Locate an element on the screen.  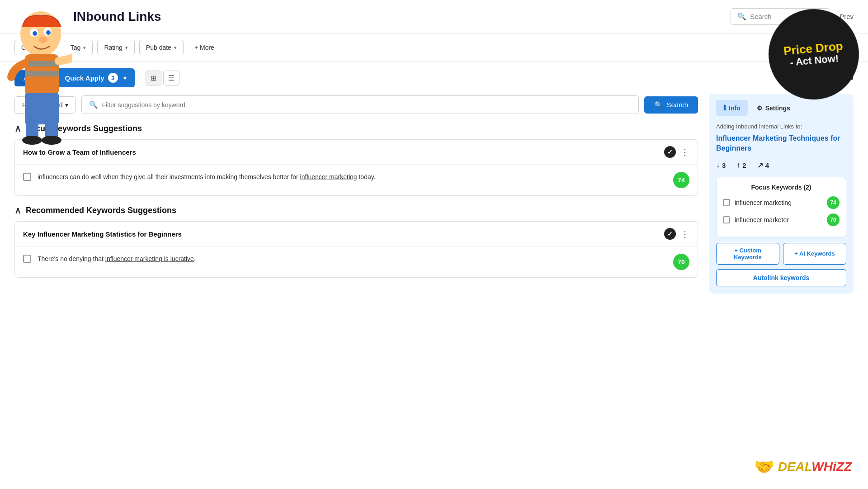
card-body-text: influencers can do well when they give a… is located at coordinates (352, 177).